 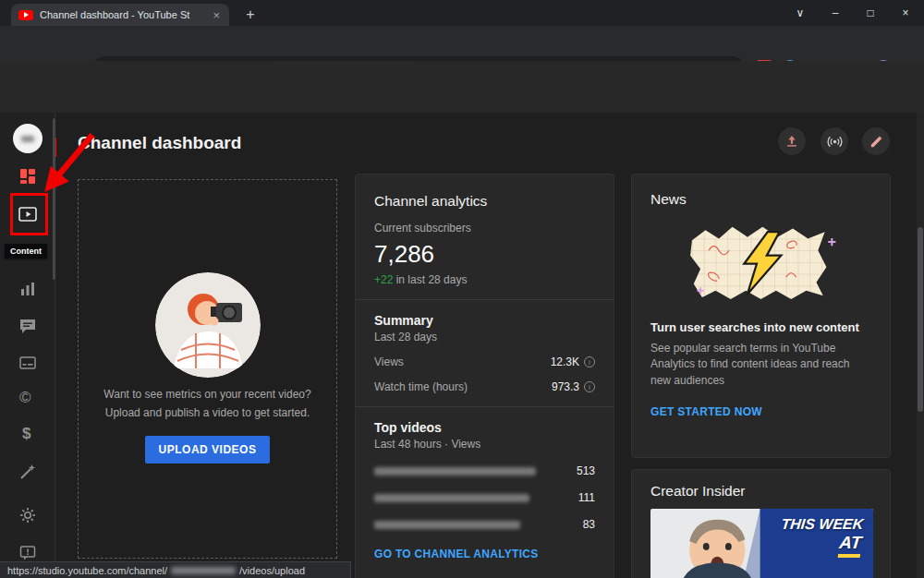 I want to click on subscribers-delta: +22 in last 28 days, so click(x=484, y=280).